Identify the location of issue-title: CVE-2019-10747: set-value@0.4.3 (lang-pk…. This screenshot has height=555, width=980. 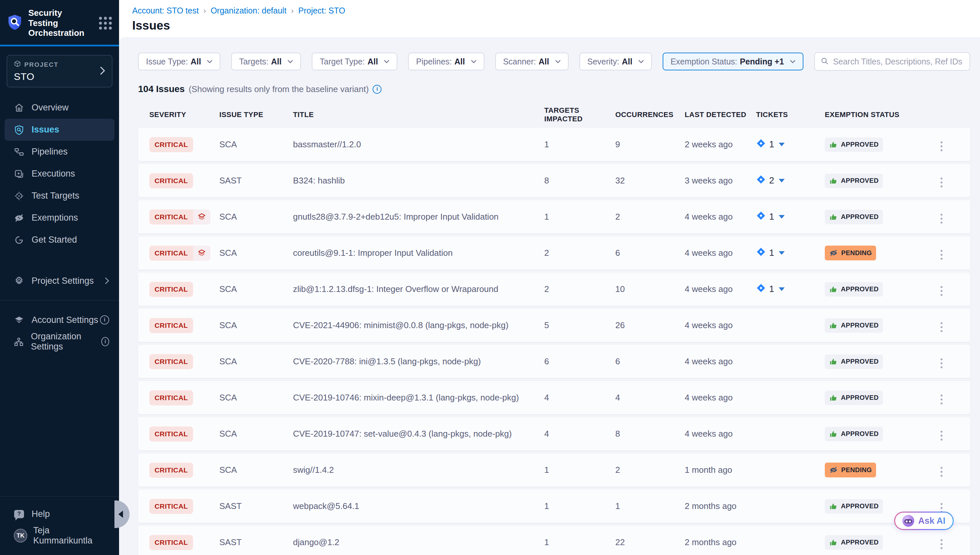
(419, 434).